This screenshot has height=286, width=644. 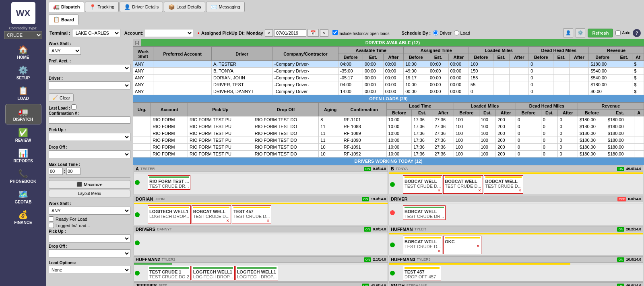 What do you see at coordinates (61, 97) in the screenshot?
I see `clear-button: 🧹 Clear` at bounding box center [61, 97].